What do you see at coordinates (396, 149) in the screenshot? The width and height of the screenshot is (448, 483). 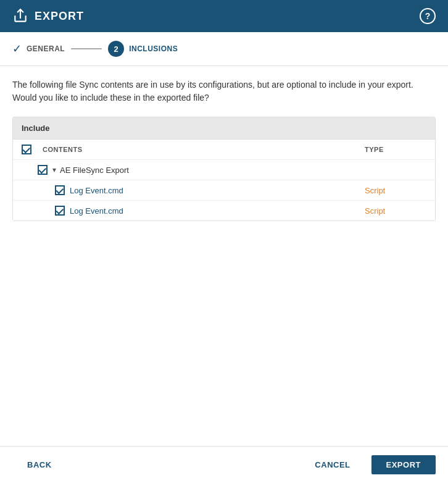 I see `column-type-label: TYPE` at bounding box center [396, 149].